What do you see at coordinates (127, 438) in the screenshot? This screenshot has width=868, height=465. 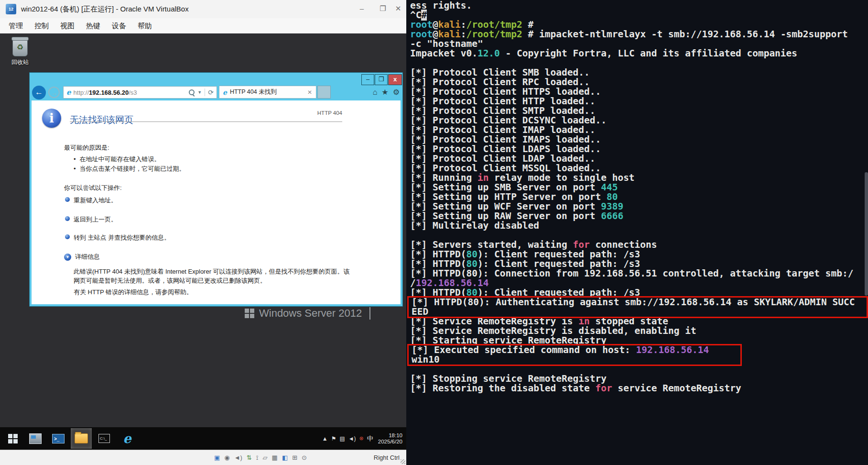 I see `taskbar-item-ie: e` at bounding box center [127, 438].